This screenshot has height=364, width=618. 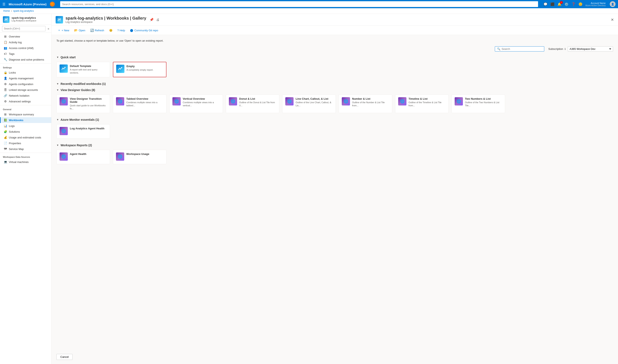 What do you see at coordinates (83, 157) in the screenshot?
I see `card-agent-health: 🌐 Agent Health` at bounding box center [83, 157].